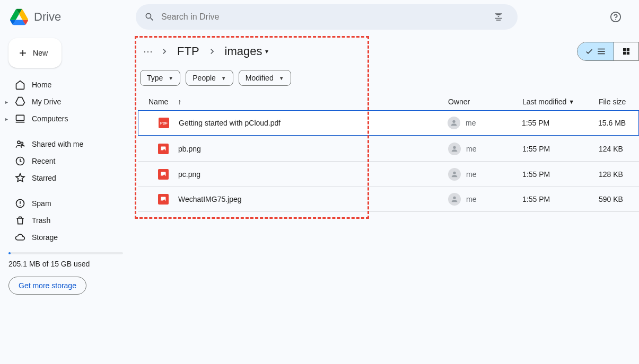 Image resolution: width=639 pixels, height=364 pixels. I want to click on trash-icon, so click(20, 220).